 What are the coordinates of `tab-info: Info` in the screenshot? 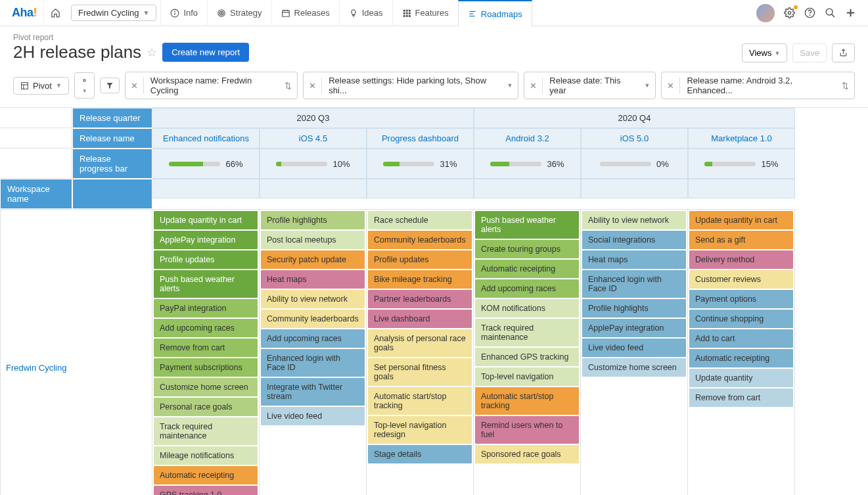 It's located at (184, 13).